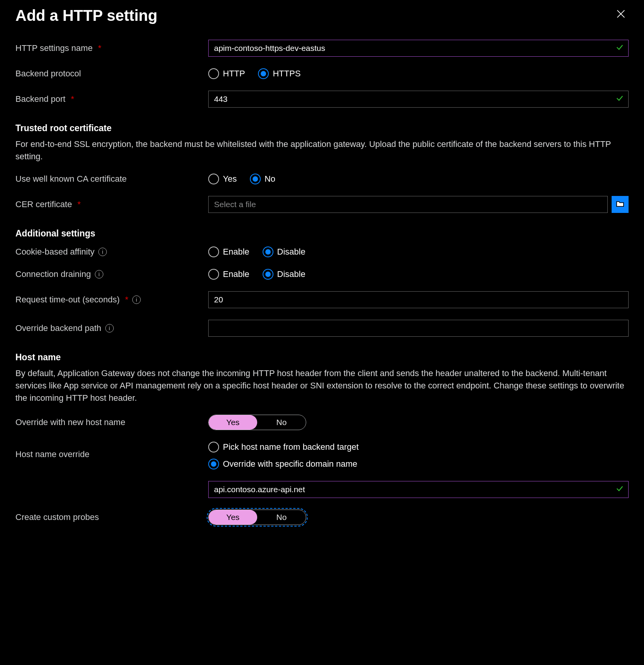 This screenshot has width=644, height=665. What do you see at coordinates (112, 451) in the screenshot?
I see `label-host-name-override: Host name override` at bounding box center [112, 451].